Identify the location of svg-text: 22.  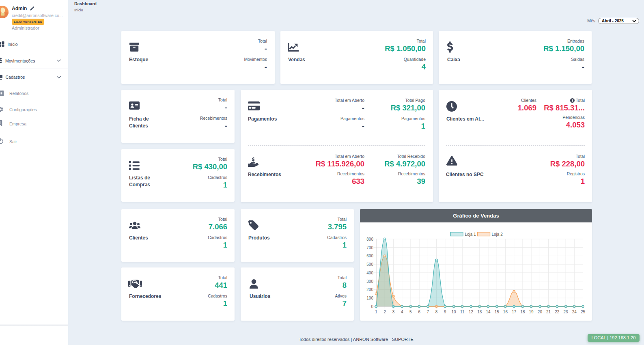
(557, 312).